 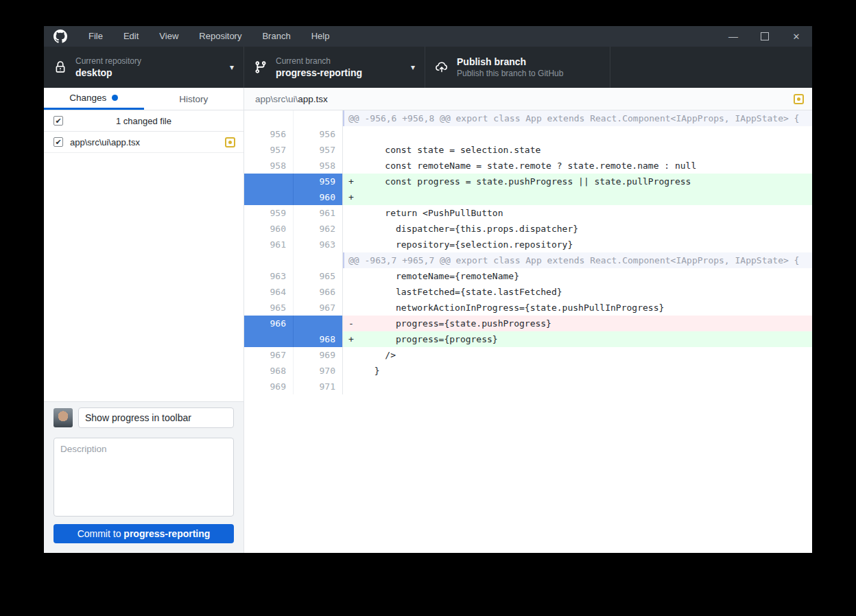 What do you see at coordinates (578, 198) in the screenshot?
I see `diff-code-line: +` at bounding box center [578, 198].